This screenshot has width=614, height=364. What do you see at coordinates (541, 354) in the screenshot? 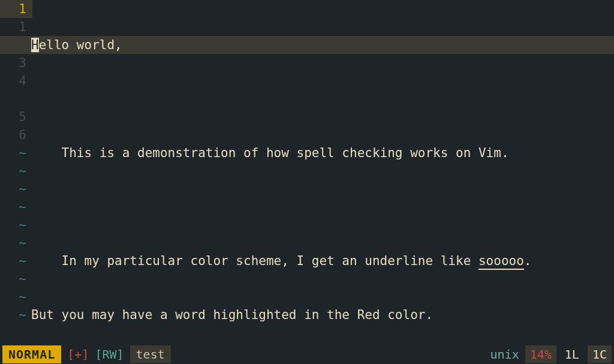
I see `percent-box: 14%` at bounding box center [541, 354].